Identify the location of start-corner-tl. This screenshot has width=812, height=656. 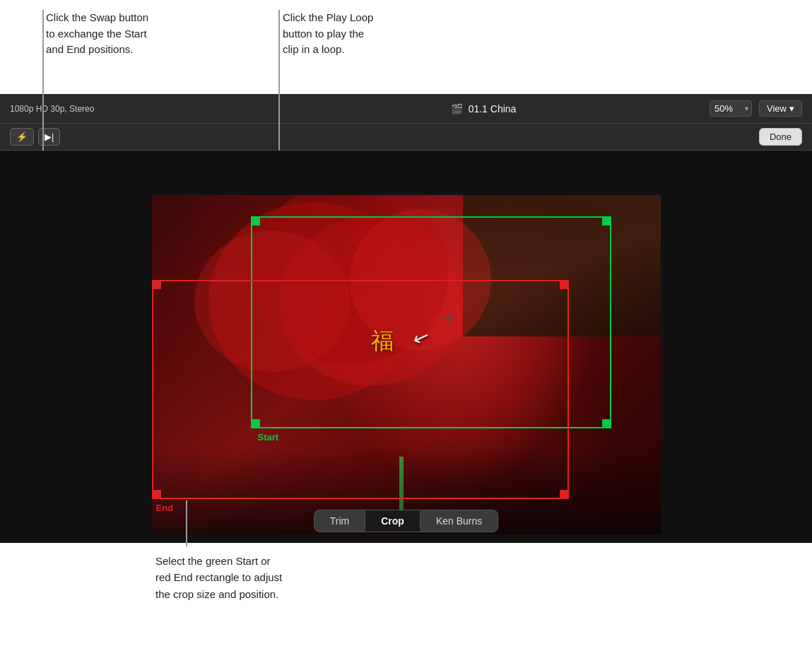
(256, 221).